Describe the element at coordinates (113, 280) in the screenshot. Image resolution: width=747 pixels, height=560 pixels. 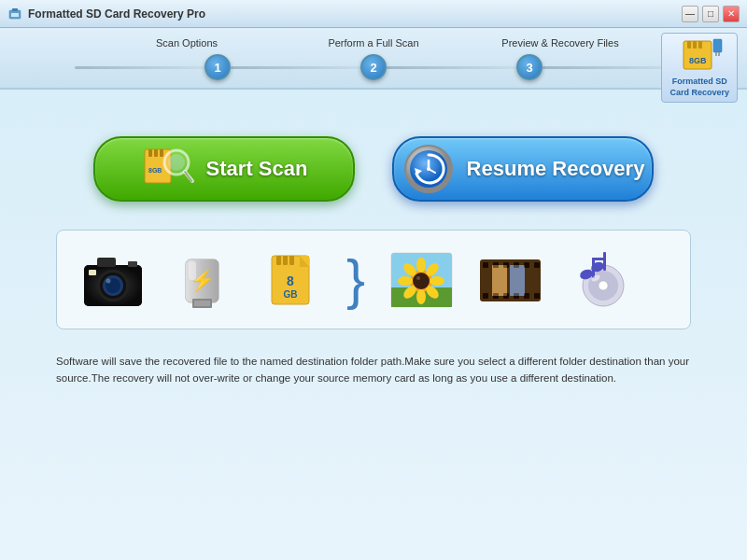
I see `camera-icon-container` at that location.